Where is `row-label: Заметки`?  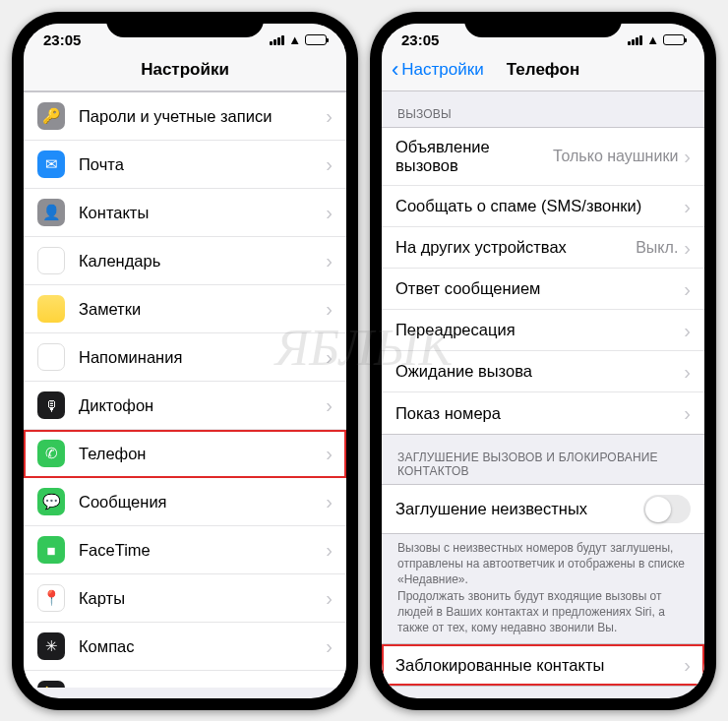
row-label: Заметки is located at coordinates (203, 309).